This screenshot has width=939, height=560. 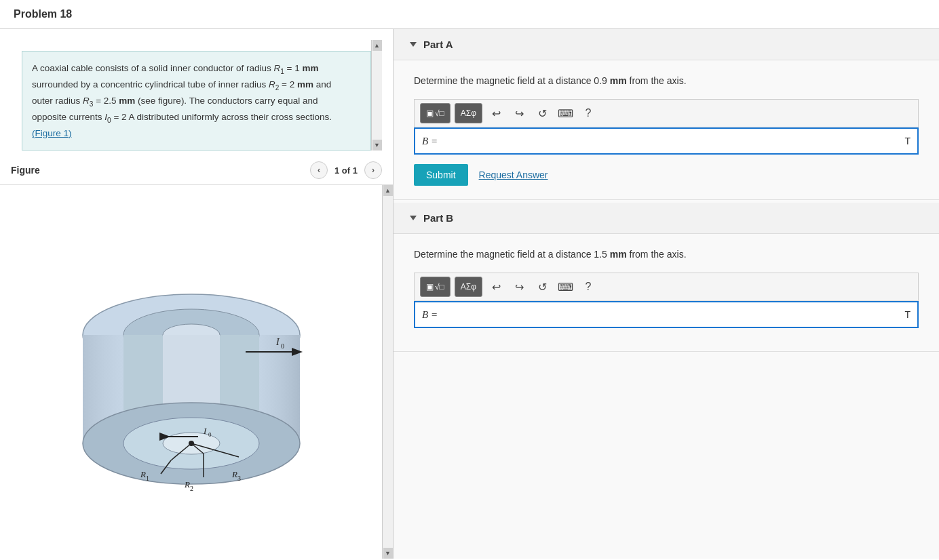 I want to click on scroll-down-arrow: ▼, so click(x=377, y=145).